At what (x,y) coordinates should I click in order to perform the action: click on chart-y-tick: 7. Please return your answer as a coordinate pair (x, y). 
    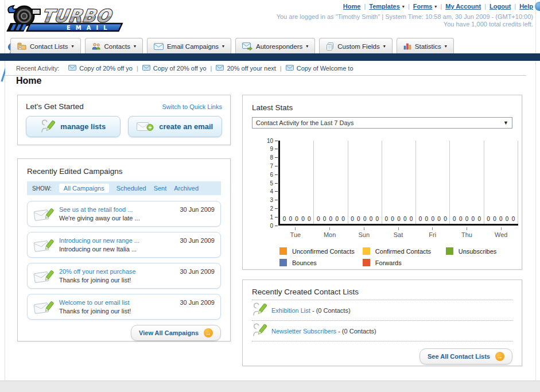
    Looking at the image, I should click on (274, 166).